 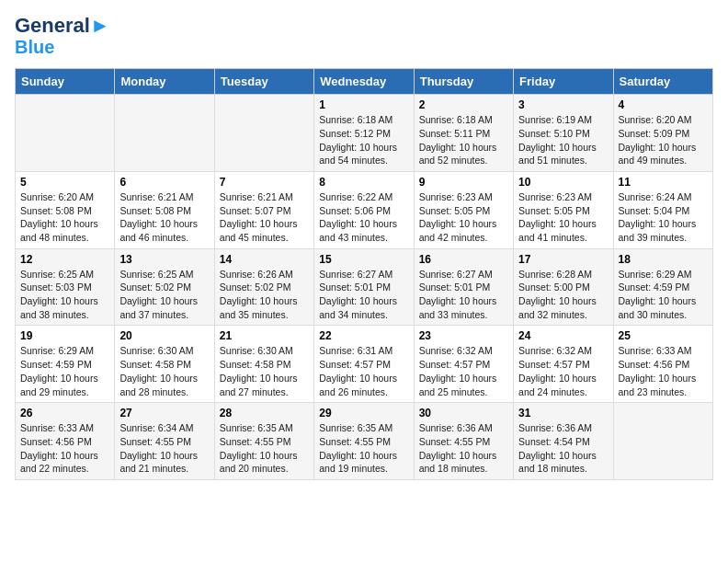 What do you see at coordinates (164, 413) in the screenshot?
I see `day-number: 27` at bounding box center [164, 413].